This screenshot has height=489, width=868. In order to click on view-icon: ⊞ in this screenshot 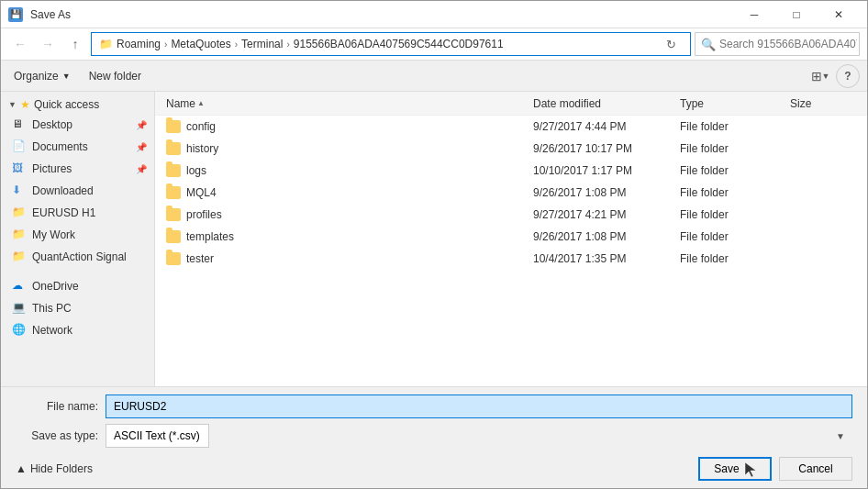, I will do `click(817, 76)`.